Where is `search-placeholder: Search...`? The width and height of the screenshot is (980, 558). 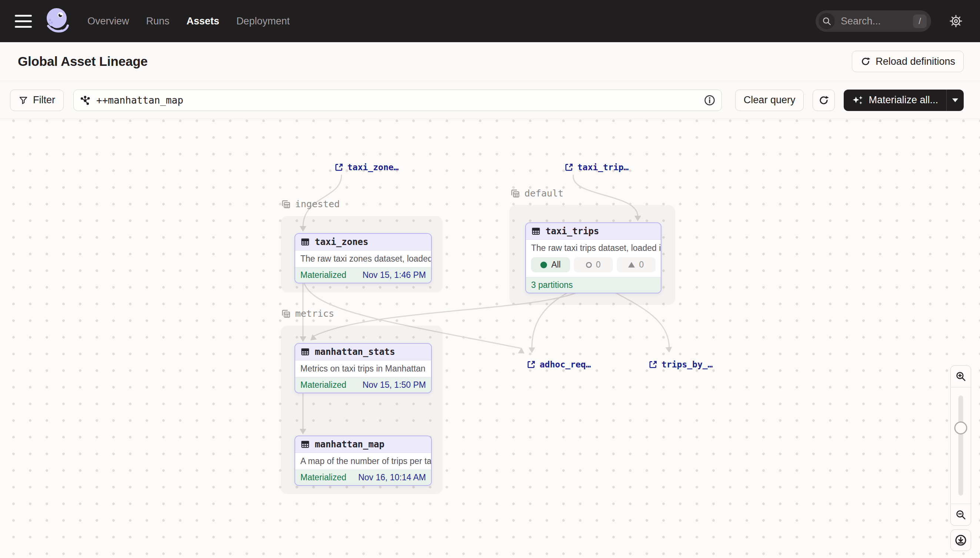 search-placeholder: Search... is located at coordinates (861, 21).